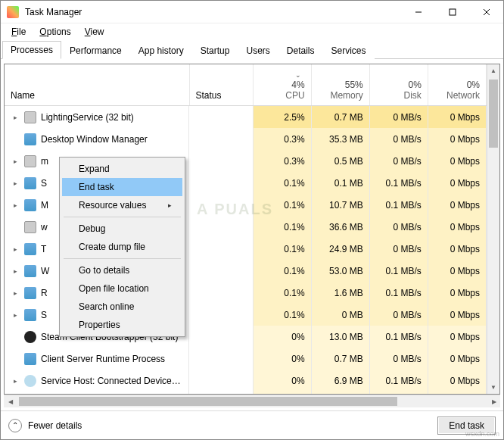 The image size is (504, 440). I want to click on fewer-details-icon: ⌃, so click(15, 426).